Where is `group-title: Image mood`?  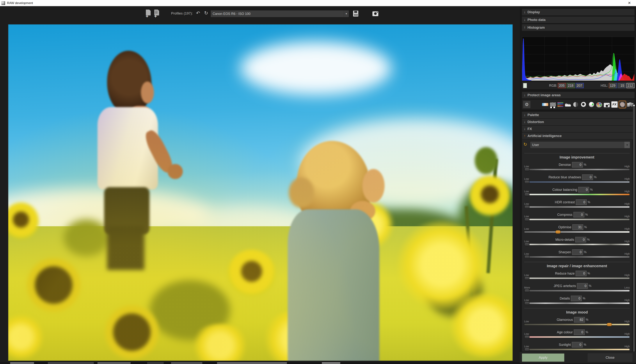 group-title: Image mood is located at coordinates (577, 312).